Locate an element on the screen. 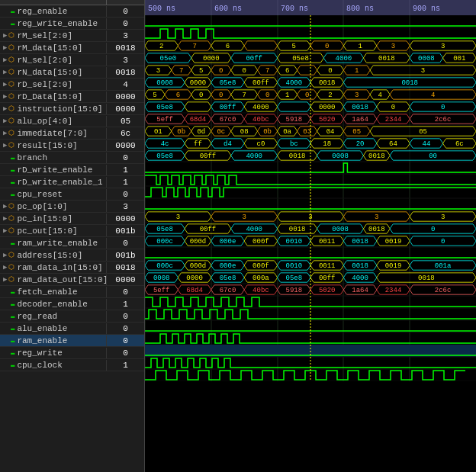 This screenshot has width=476, height=472. signal-row: ▬rD_write_enable1 is located at coordinates (72, 170).